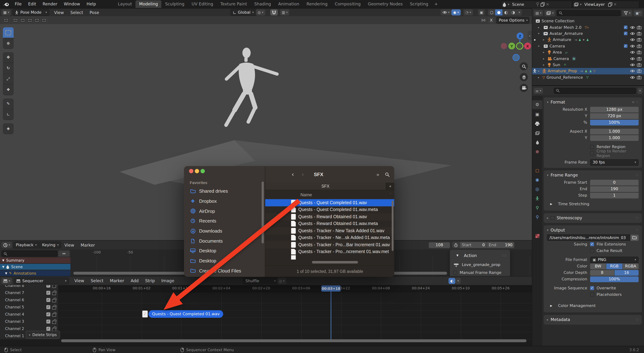 The height and width of the screenshot is (353, 644). What do you see at coordinates (234, 4) in the screenshot?
I see `workspace-tab: Texture Paint` at bounding box center [234, 4].